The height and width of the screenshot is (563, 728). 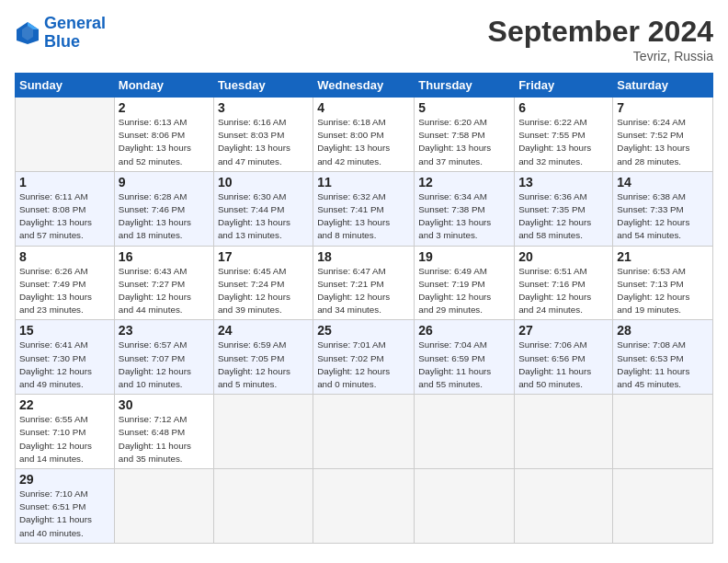 What do you see at coordinates (601, 31) in the screenshot?
I see `month-title: September 2024` at bounding box center [601, 31].